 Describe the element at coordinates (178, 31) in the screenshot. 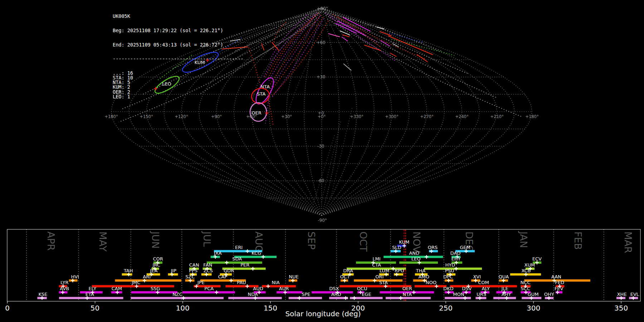

I see `begin-time: Beg: 20251108 17:29:22 (sol = 226.21°)` at that location.